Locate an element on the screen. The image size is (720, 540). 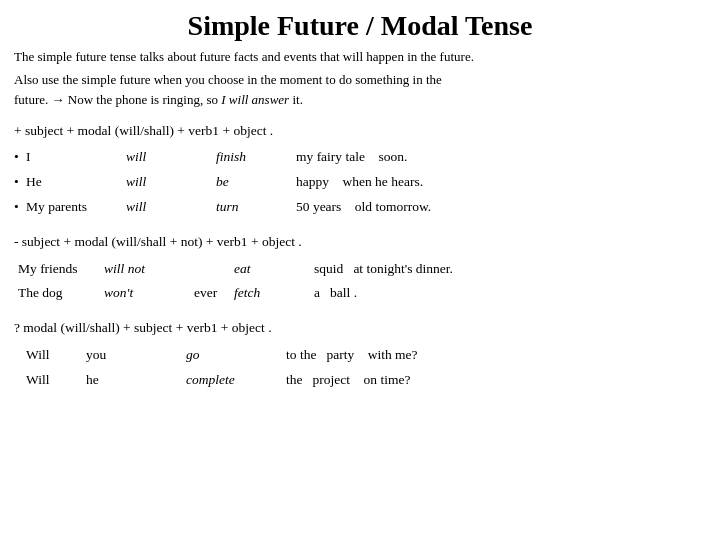
subject-cell: My friends is located at coordinates (59, 270).